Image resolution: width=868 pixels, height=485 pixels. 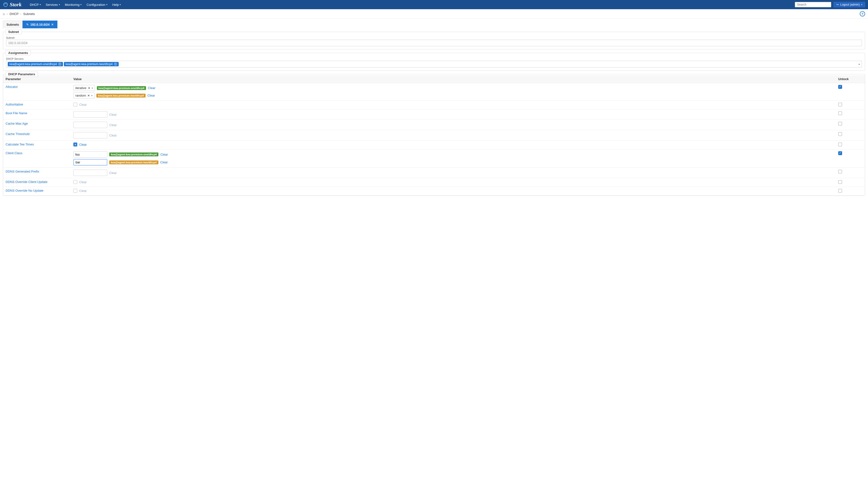 I want to click on nav-services: Services▾, so click(x=53, y=5).